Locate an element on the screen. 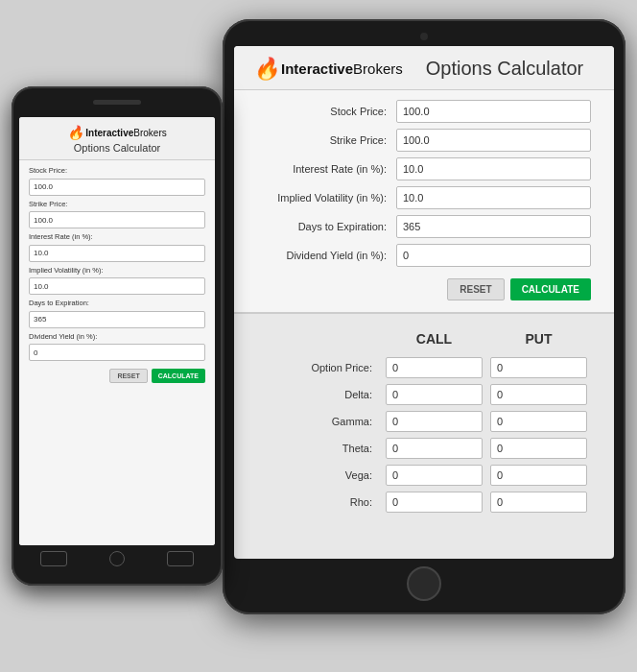 The image size is (637, 672). put-delta-input is located at coordinates (539, 395).